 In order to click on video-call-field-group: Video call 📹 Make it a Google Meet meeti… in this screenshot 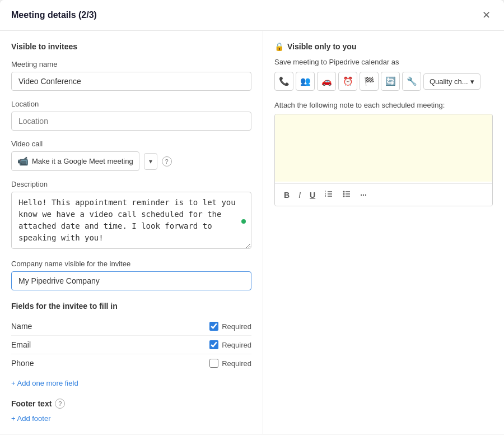, I will do `click(131, 155)`.